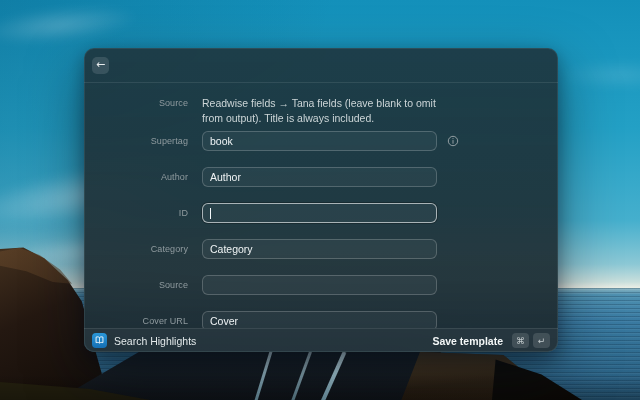 Image resolution: width=640 pixels, height=400 pixels. Describe the element at coordinates (320, 177) in the screenshot. I see `author-input: Author` at that location.